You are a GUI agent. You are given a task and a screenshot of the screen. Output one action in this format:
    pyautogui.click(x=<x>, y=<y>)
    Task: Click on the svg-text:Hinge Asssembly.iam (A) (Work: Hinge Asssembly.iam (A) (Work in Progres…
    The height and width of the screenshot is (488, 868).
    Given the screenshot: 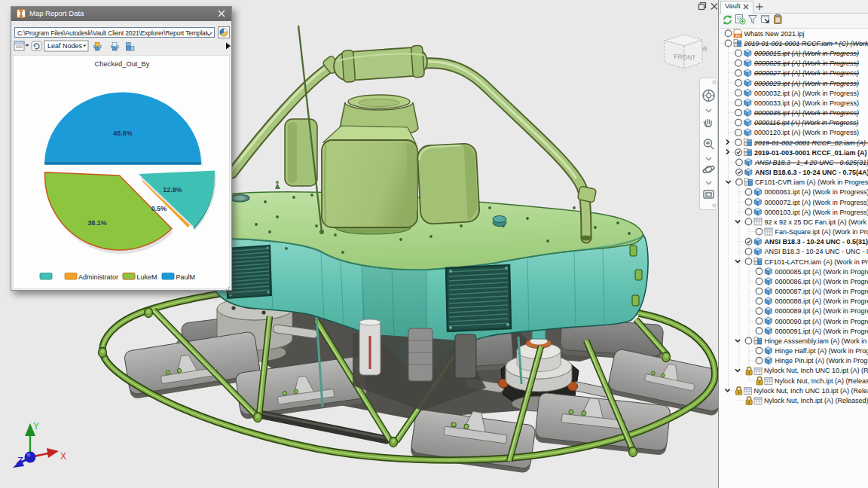 What is the action you would take?
    pyautogui.click(x=817, y=341)
    